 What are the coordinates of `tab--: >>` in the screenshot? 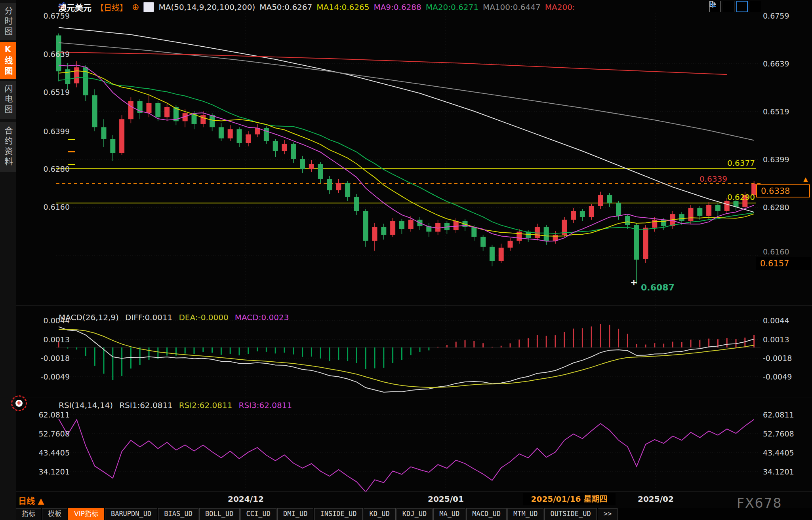 It's located at (608, 514).